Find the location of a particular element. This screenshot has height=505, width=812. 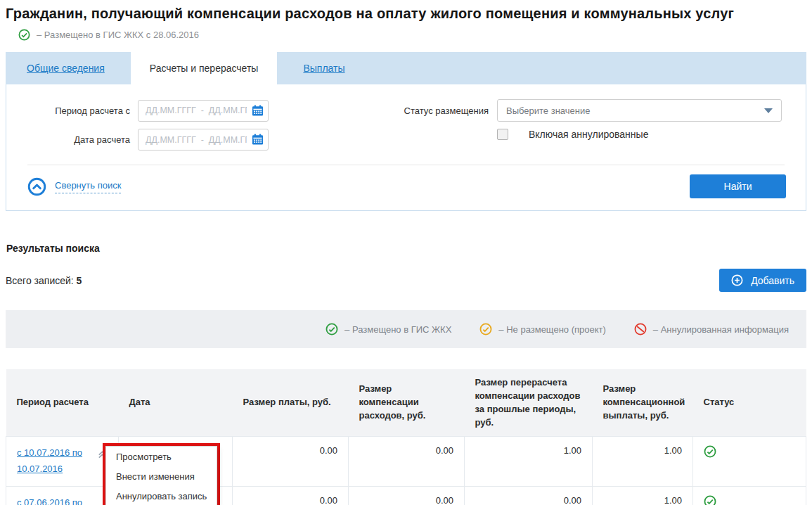

results-heading: Результаты поиска is located at coordinates (406, 248).